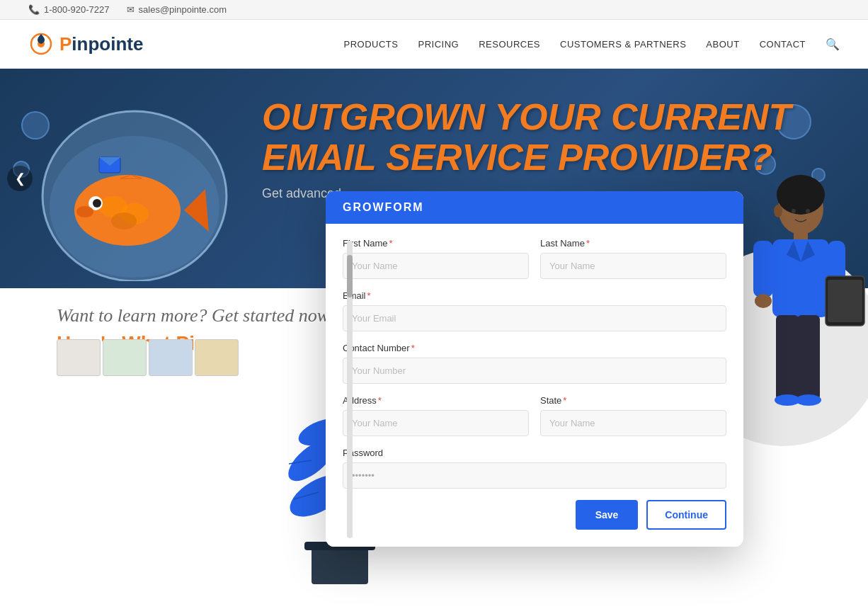 This screenshot has height=609, width=868. What do you see at coordinates (588, 244) in the screenshot?
I see `last-name-required: *` at bounding box center [588, 244].